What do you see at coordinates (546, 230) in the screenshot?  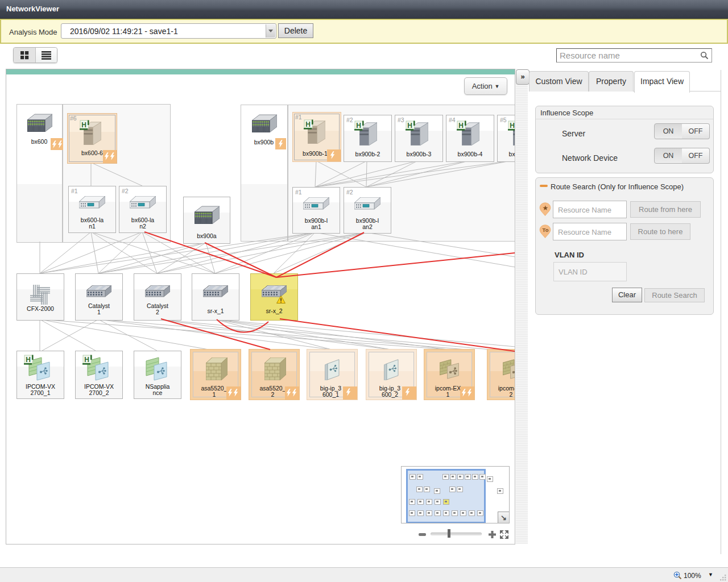 I see `svg-text: To` at bounding box center [546, 230].